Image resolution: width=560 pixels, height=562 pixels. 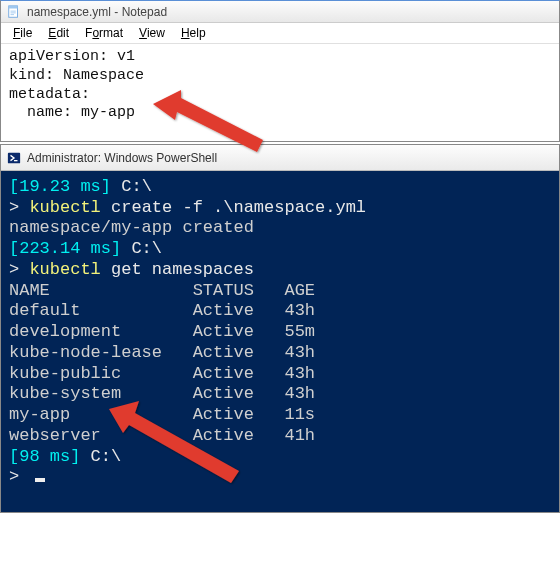 What do you see at coordinates (40, 480) in the screenshot?
I see `cursor-icon` at bounding box center [40, 480].